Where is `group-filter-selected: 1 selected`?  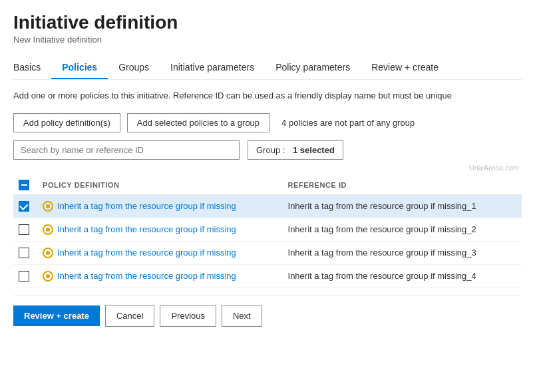 group-filter-selected: 1 selected is located at coordinates (314, 150).